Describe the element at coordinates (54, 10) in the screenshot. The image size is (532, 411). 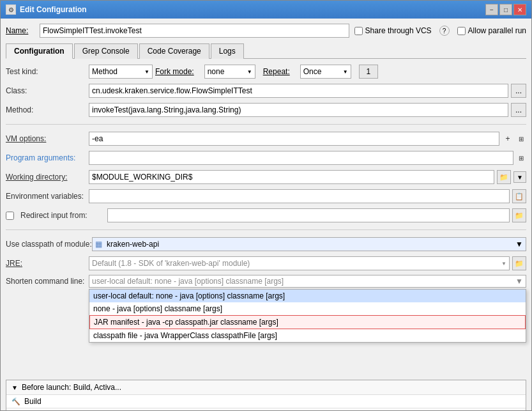
I see `window-title: Edit Configuration` at that location.